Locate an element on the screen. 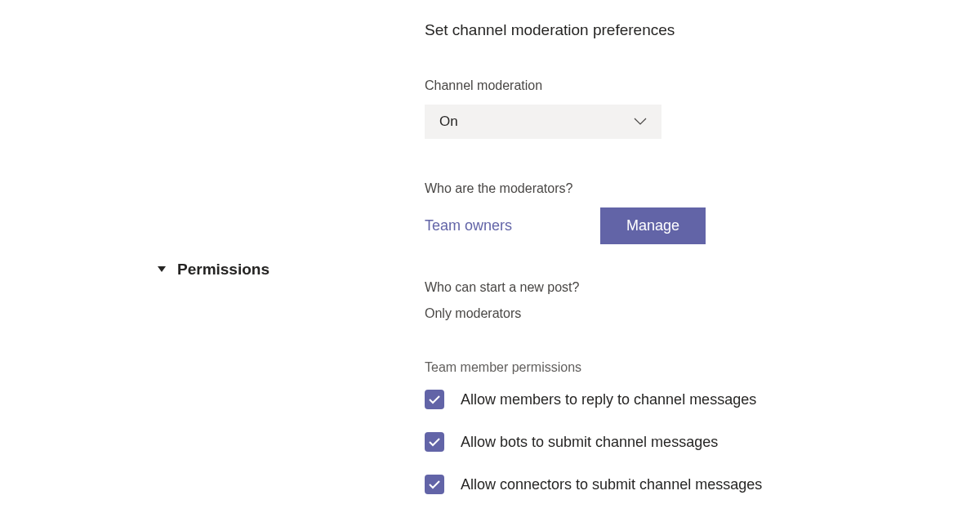 The width and height of the screenshot is (980, 513). permission-row-bots: Allow bots to submit channel messages is located at coordinates (702, 442).